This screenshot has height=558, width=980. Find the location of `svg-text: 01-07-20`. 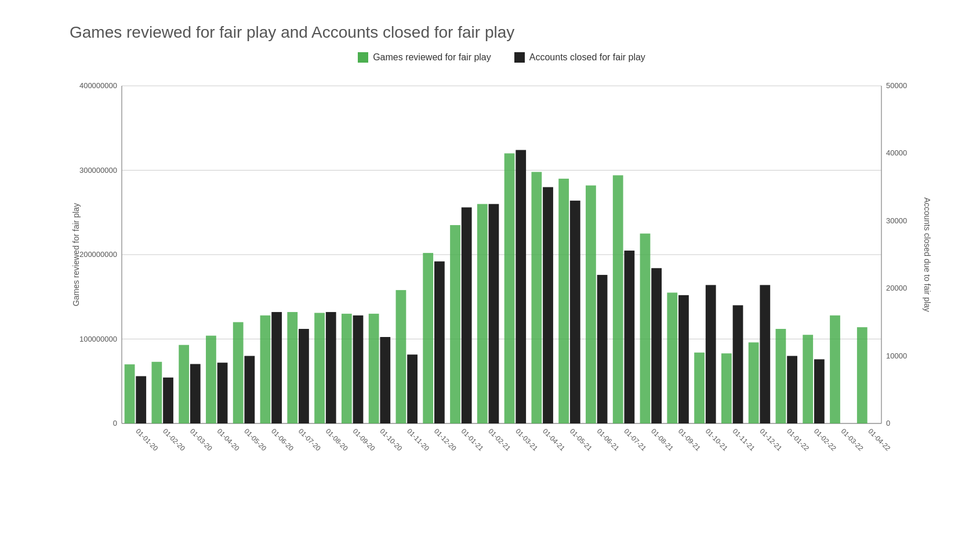

svg-text: 01-07-20 is located at coordinates (310, 440).